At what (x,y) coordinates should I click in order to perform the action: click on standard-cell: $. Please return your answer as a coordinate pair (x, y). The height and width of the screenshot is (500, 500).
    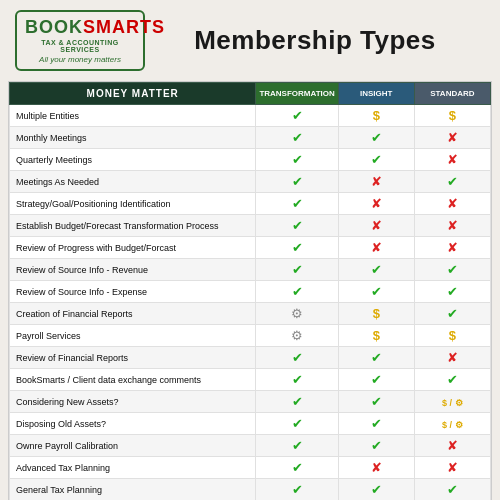
    Looking at the image, I should click on (452, 336).